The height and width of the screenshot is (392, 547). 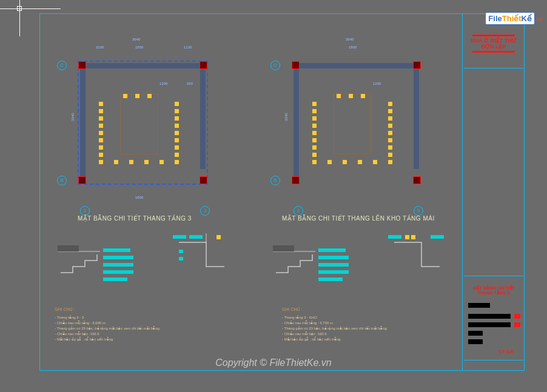 I want to click on dim: 550, so click(x=190, y=84).